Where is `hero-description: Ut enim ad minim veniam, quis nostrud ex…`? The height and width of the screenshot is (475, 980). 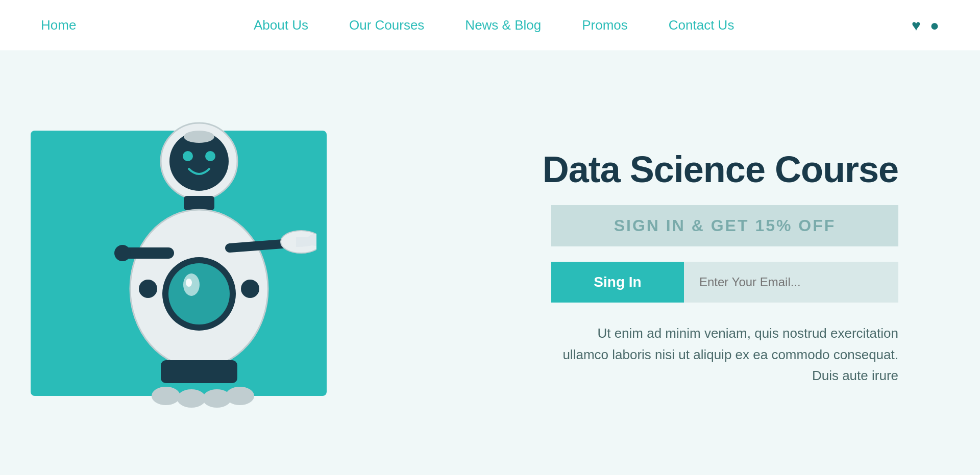 hero-description: Ut enim ad minim veniam, quis nostrud ex… is located at coordinates (725, 355).